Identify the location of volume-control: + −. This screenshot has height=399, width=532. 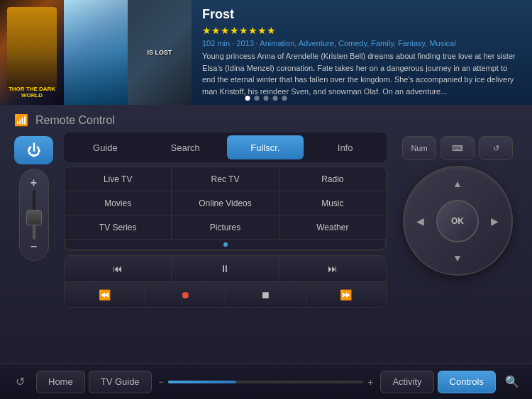
(34, 215).